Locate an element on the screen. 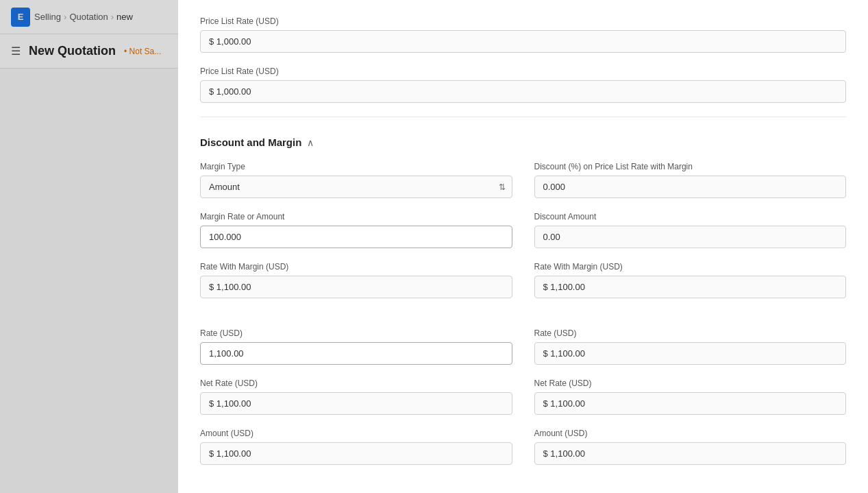 This screenshot has height=493, width=868. margin-rate-input is located at coordinates (356, 237).